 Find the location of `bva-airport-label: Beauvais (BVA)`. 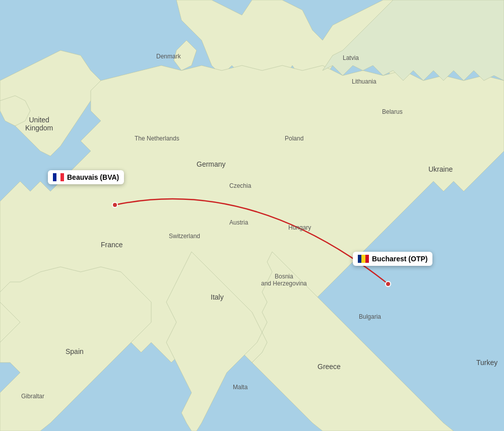

bva-airport-label: Beauvais (BVA) is located at coordinates (86, 177).